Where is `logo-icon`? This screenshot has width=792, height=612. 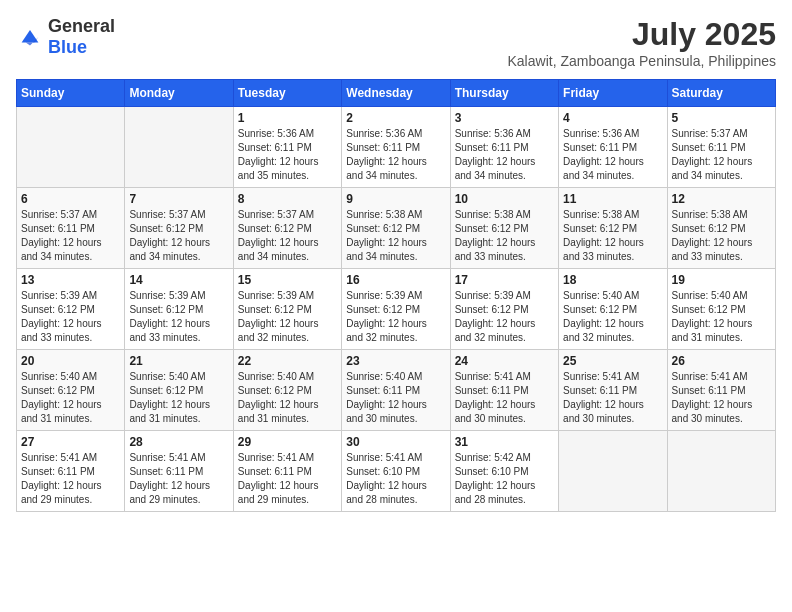 logo-icon is located at coordinates (30, 37).